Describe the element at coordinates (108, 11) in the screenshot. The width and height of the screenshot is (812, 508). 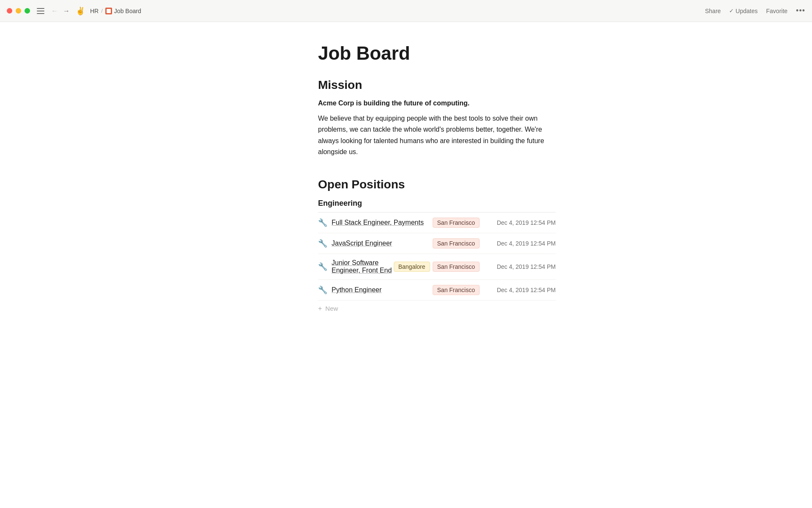
I see `breadcrumb: ✌️ HR / Job Board` at that location.